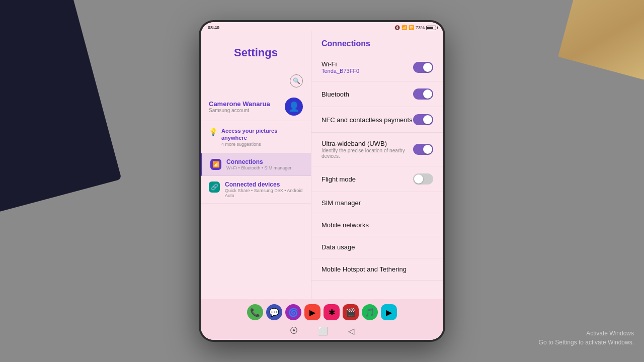 This screenshot has width=644, height=362. Describe the element at coordinates (367, 153) in the screenshot. I see `setting-uwb-sub: Identify the precise location of nearby …` at that location.